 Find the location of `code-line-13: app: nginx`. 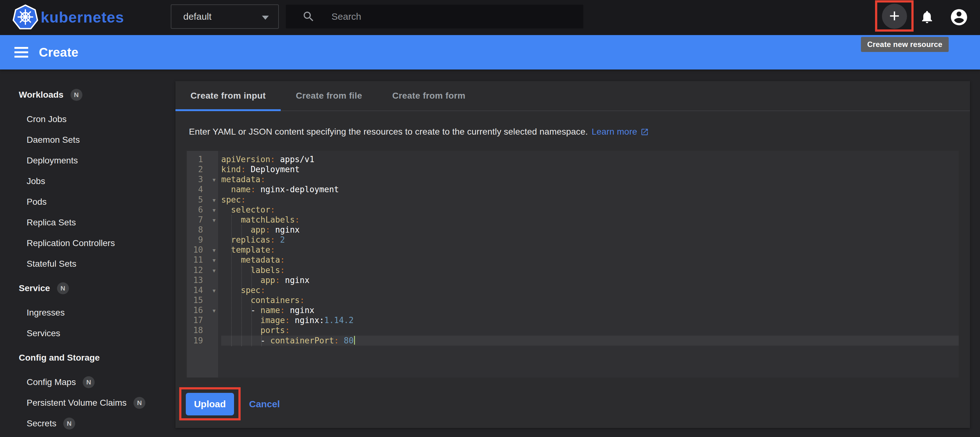

code-line-13: app: nginx is located at coordinates (590, 280).